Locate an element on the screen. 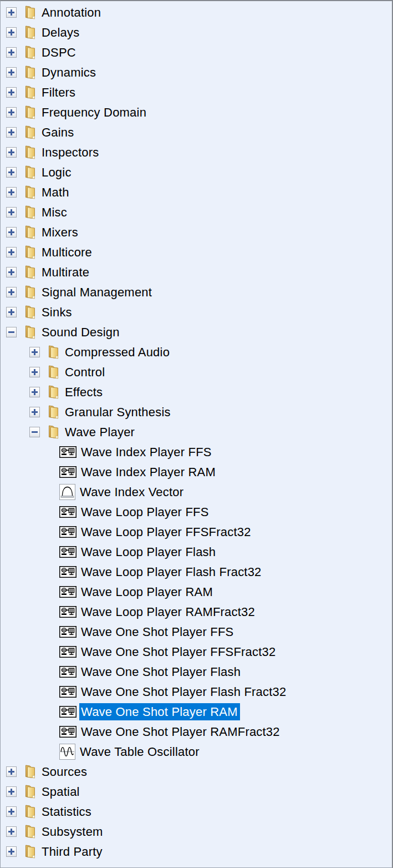 This screenshot has height=868, width=393. tree-item-folder: Subsystem is located at coordinates (196, 831).